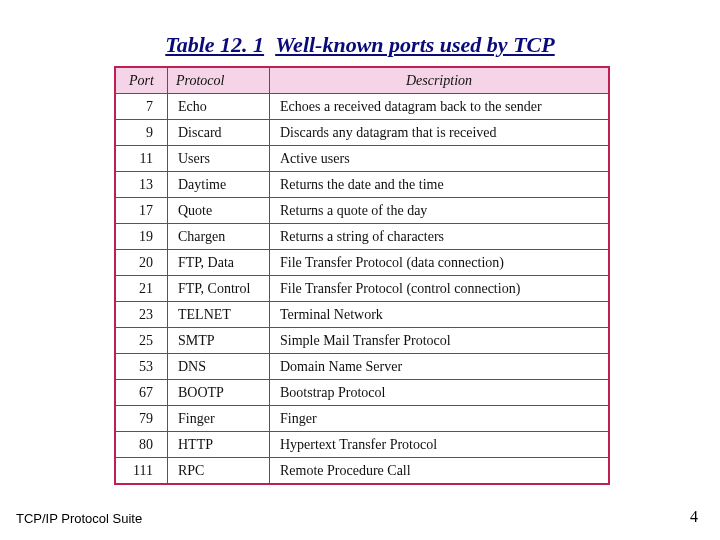 Image resolution: width=720 pixels, height=540 pixels. What do you see at coordinates (142, 393) in the screenshot?
I see `cell-port: 67` at bounding box center [142, 393].